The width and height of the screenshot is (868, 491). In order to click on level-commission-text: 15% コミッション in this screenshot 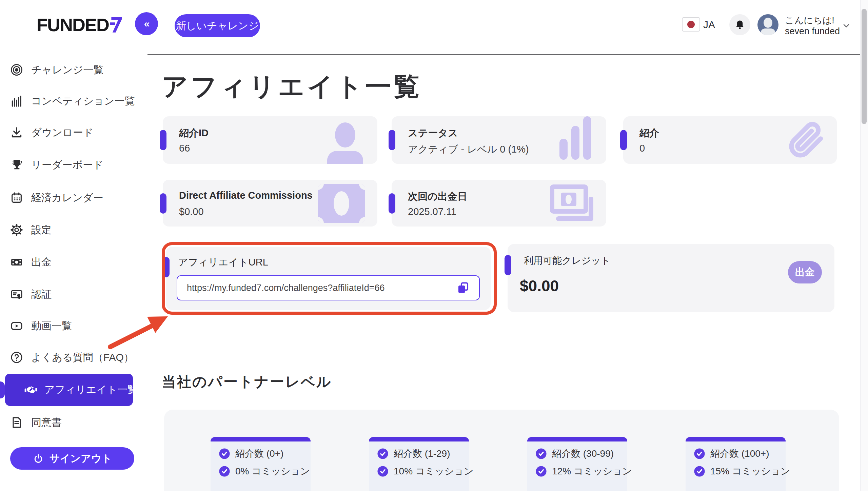, I will do `click(750, 471)`.